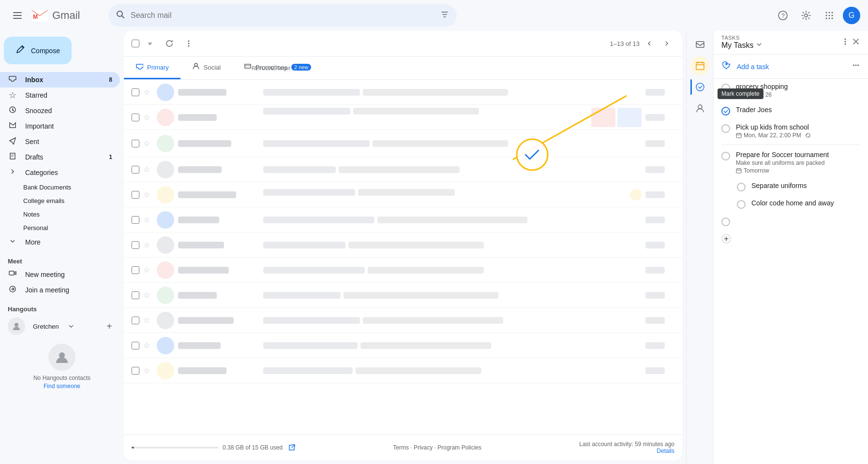 This screenshot has height=464, width=868. I want to click on tab-promotions: Promotions 2 new REVOLVE, Target, so click(278, 68).